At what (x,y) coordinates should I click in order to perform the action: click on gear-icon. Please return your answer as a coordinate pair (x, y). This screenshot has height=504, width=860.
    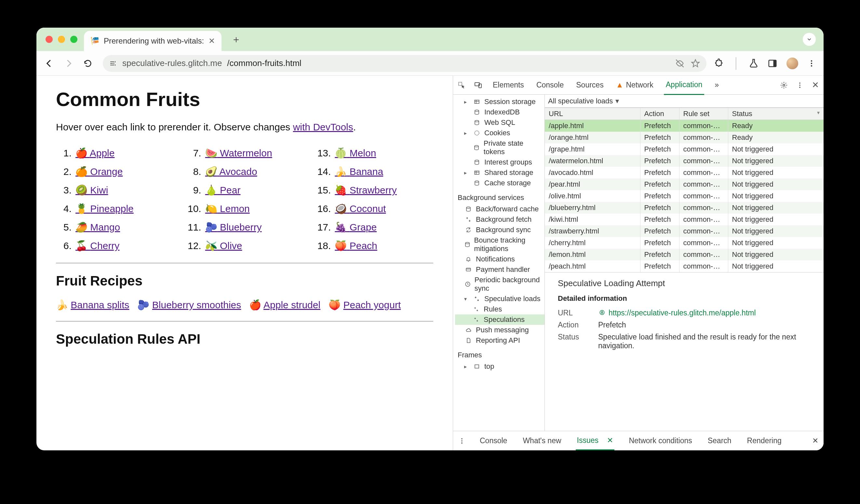
    Looking at the image, I should click on (784, 85).